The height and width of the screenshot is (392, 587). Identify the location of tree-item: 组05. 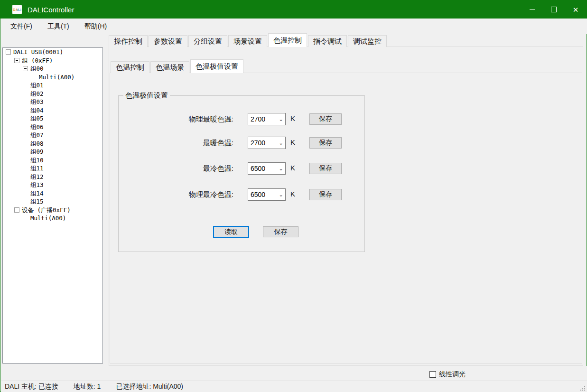
(53, 119).